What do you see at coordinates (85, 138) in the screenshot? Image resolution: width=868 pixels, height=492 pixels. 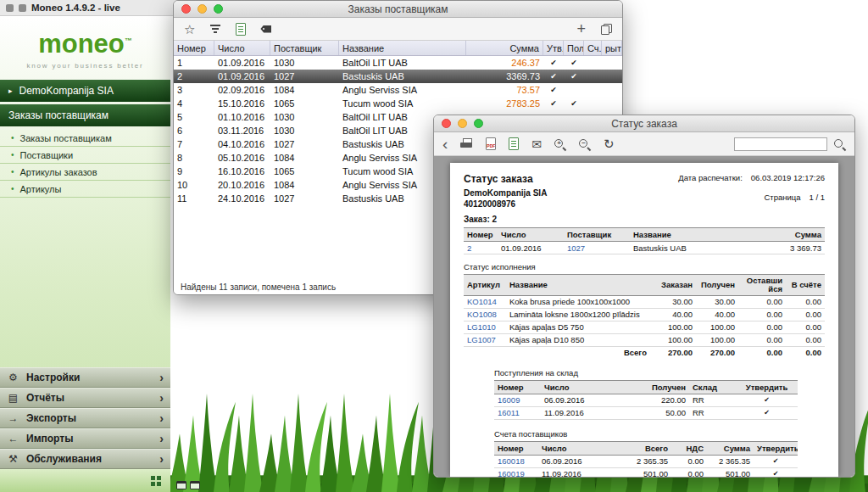 I see `sidebar-item-orders: •Заказы поставщикам` at bounding box center [85, 138].